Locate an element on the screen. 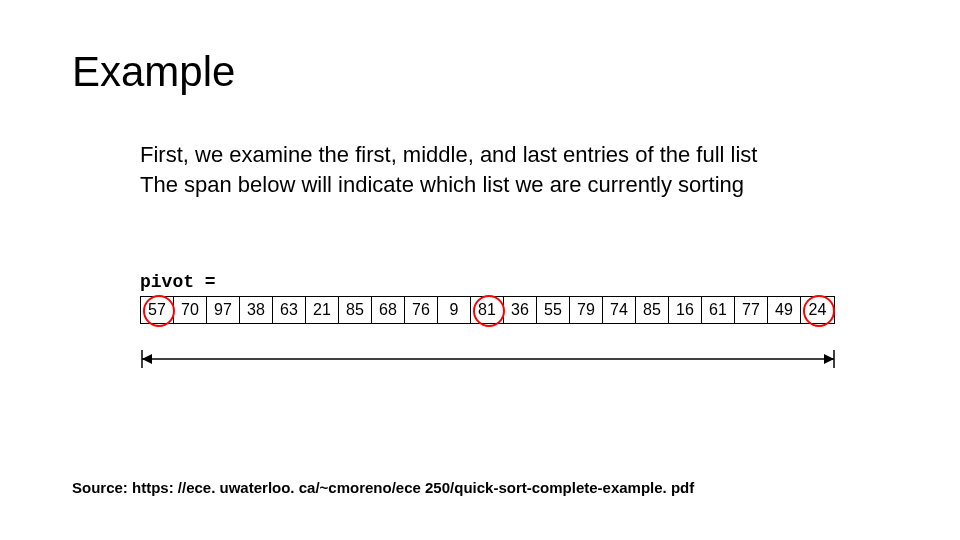  array-cell: 55 is located at coordinates (554, 310).